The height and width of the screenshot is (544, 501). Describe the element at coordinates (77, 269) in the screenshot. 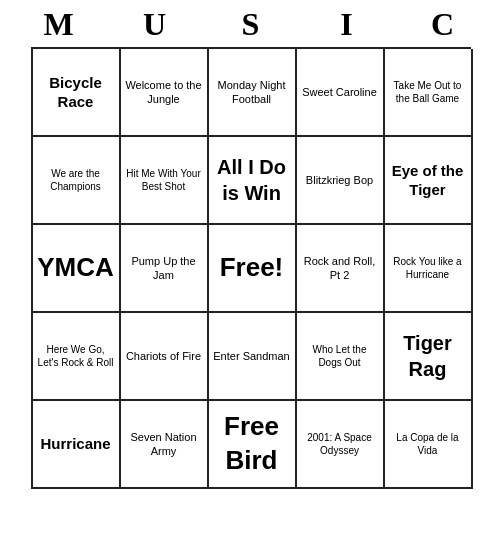

I see `bingo-cell: YMCA` at that location.